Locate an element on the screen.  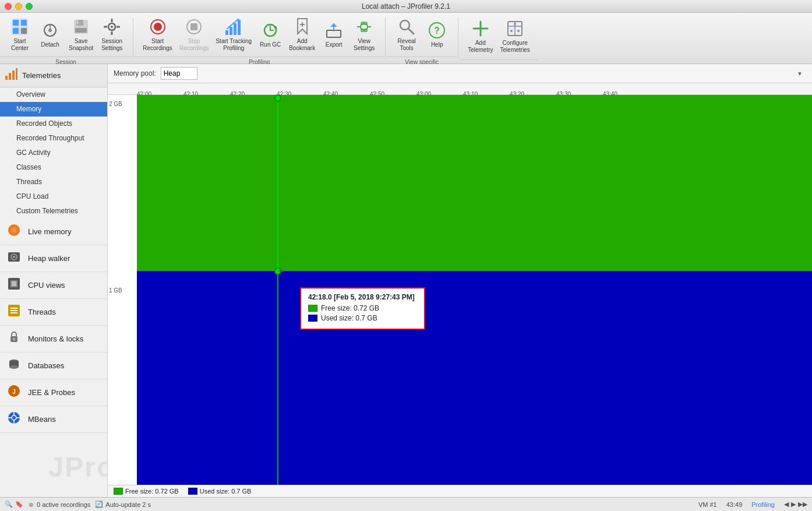
view-settings-button: ViewSettings is located at coordinates (364, 35).